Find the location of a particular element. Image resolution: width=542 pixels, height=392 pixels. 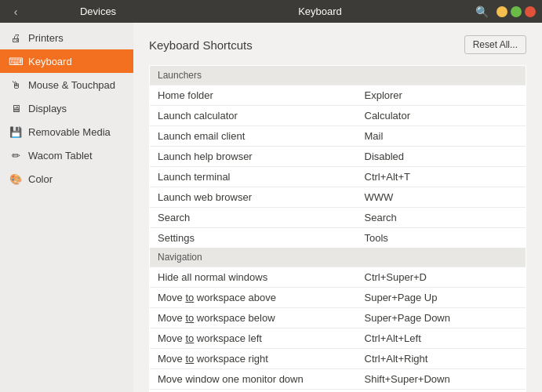

close-button is located at coordinates (530, 12).